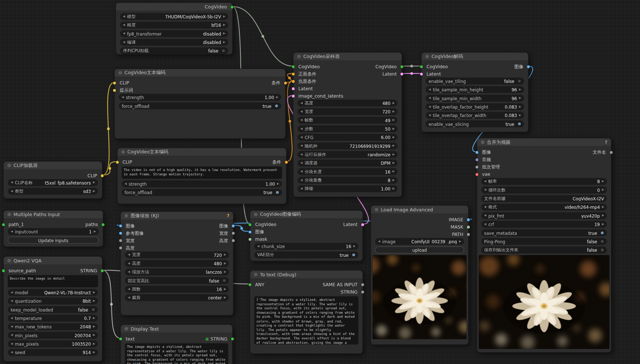  Describe the element at coordinates (177, 280) in the screenshot. I see `widget-w3: 固定宽高比false` at that location.